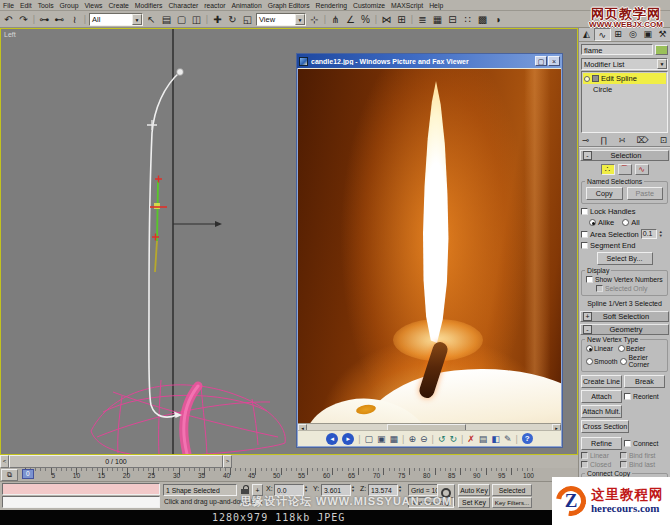  Describe the element at coordinates (602, 396) in the screenshot. I see `attach-button: Attach` at that location.